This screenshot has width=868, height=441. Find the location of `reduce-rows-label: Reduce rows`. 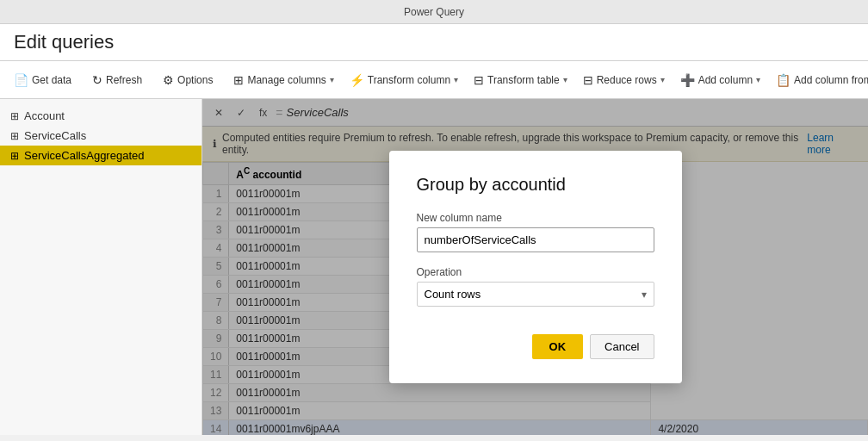

reduce-rows-label: Reduce rows is located at coordinates (627, 80).